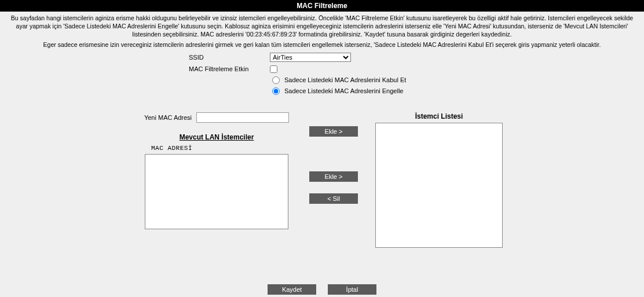 The image size is (644, 297). What do you see at coordinates (345, 80) in the screenshot?
I see `mode-accept-label: Sadece Listedeki MAC Adreslerini Kabul E…` at bounding box center [345, 80].